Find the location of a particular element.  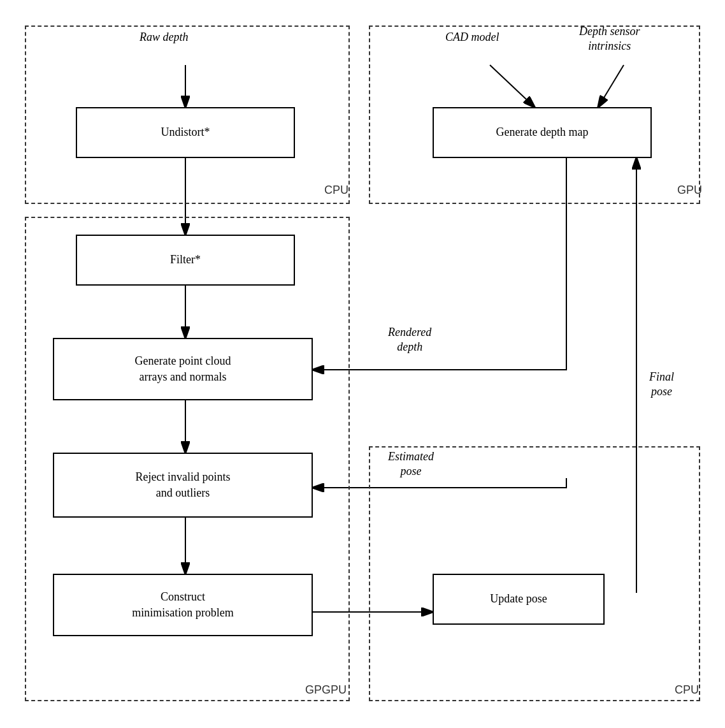

label-final-pose: Final pose is located at coordinates (661, 385).